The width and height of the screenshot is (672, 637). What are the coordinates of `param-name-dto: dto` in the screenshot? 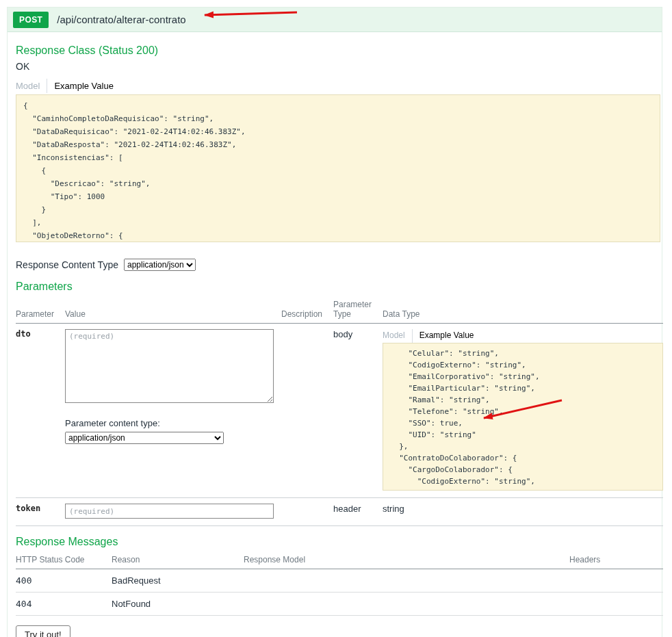 It's located at (40, 411).